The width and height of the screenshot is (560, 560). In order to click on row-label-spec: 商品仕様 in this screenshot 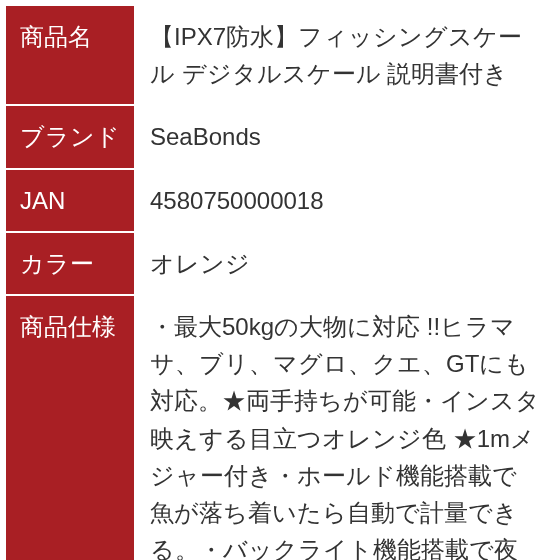, I will do `click(70, 428)`.